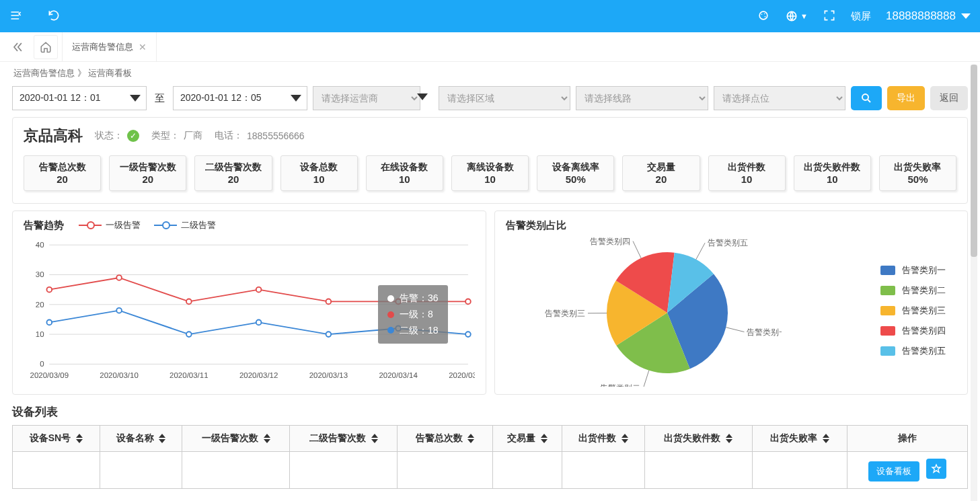 The image size is (980, 501). What do you see at coordinates (913, 291) in the screenshot?
I see `legend-item: 告警类别二` at bounding box center [913, 291].